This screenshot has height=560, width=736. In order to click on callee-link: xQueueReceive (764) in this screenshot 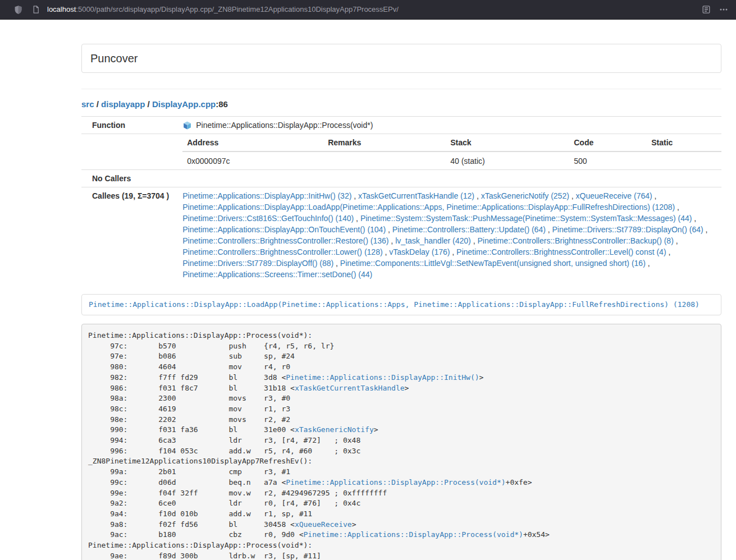, I will do `click(614, 196)`.